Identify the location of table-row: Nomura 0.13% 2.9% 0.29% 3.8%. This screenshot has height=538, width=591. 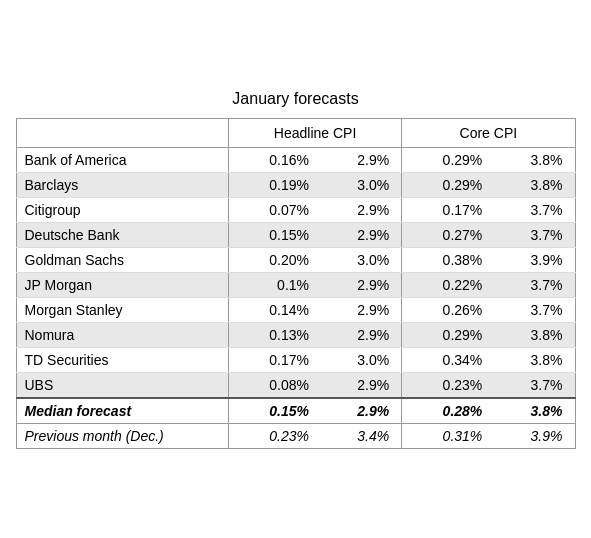
(296, 334).